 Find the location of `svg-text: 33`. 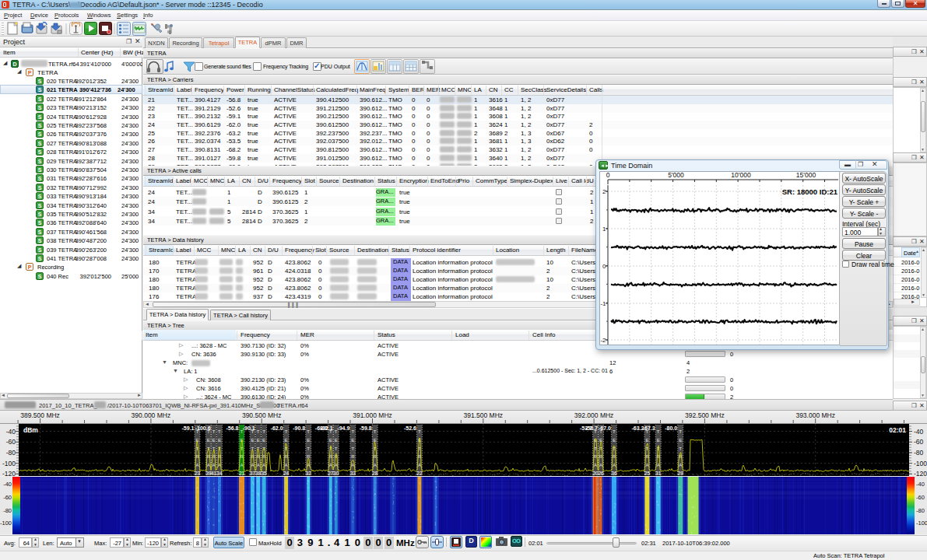

svg-text: 33 is located at coordinates (353, 473).